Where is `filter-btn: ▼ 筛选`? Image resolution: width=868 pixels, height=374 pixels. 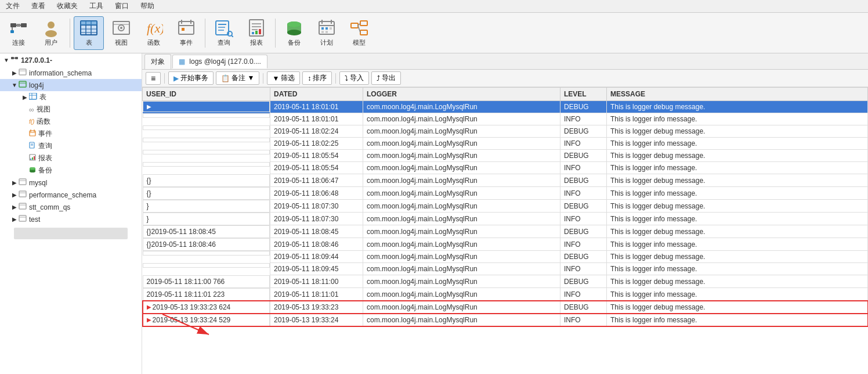 filter-btn: ▼ 筛选 is located at coordinates (283, 78).